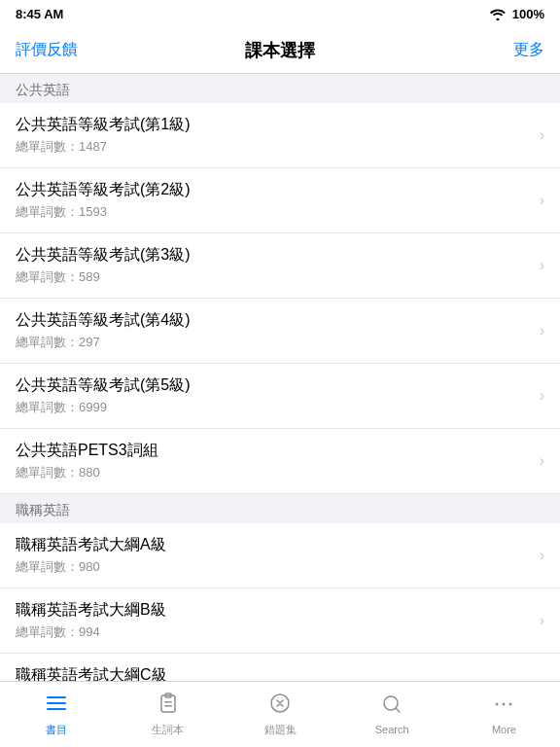 This screenshot has height=747, width=560. What do you see at coordinates (529, 51) in the screenshot?
I see `nav-more-button: 更多` at bounding box center [529, 51].